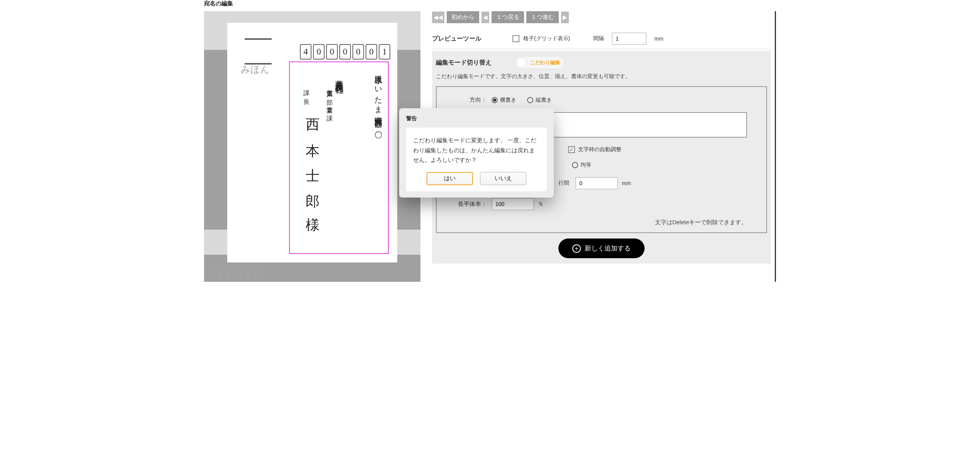 The image size is (980, 460). Describe the element at coordinates (490, 5) in the screenshot. I see `page-title: 宛名の編集` at that location.